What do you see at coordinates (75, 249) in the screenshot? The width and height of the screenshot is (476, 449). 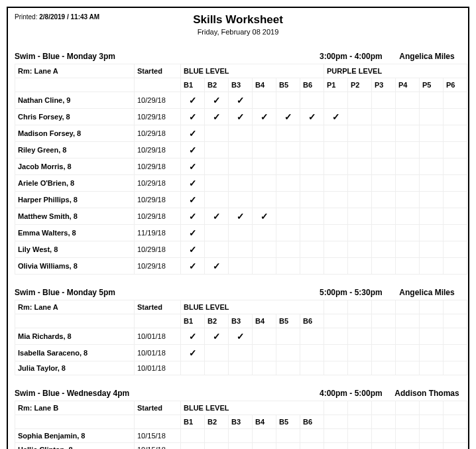 I see `student-name: Lily West, 8` at bounding box center [75, 249].